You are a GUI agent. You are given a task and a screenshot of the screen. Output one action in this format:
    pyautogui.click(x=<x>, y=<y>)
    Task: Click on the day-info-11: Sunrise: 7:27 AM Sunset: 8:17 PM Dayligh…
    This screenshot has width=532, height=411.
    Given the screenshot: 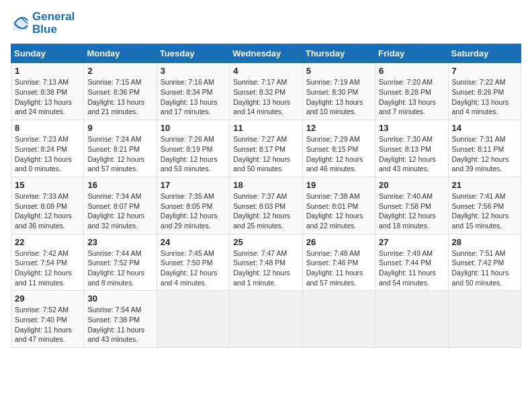 What is the action you would take?
    pyautogui.click(x=266, y=154)
    